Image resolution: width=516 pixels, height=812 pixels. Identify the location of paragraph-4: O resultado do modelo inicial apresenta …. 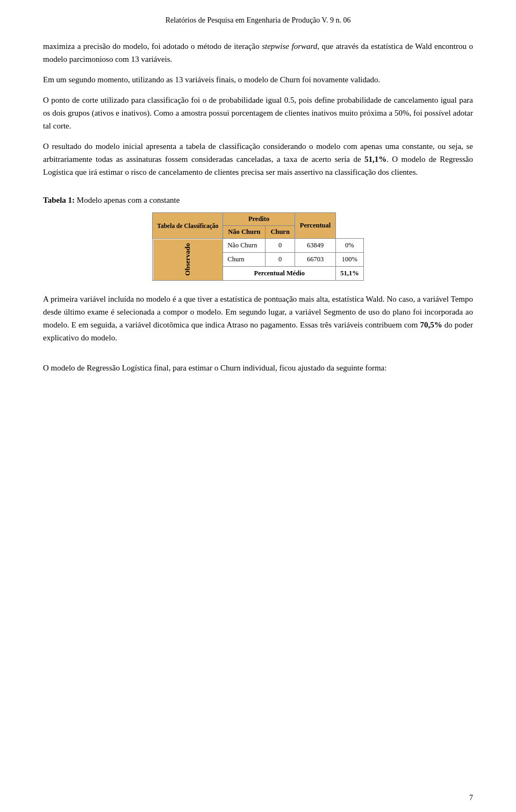
(258, 159).